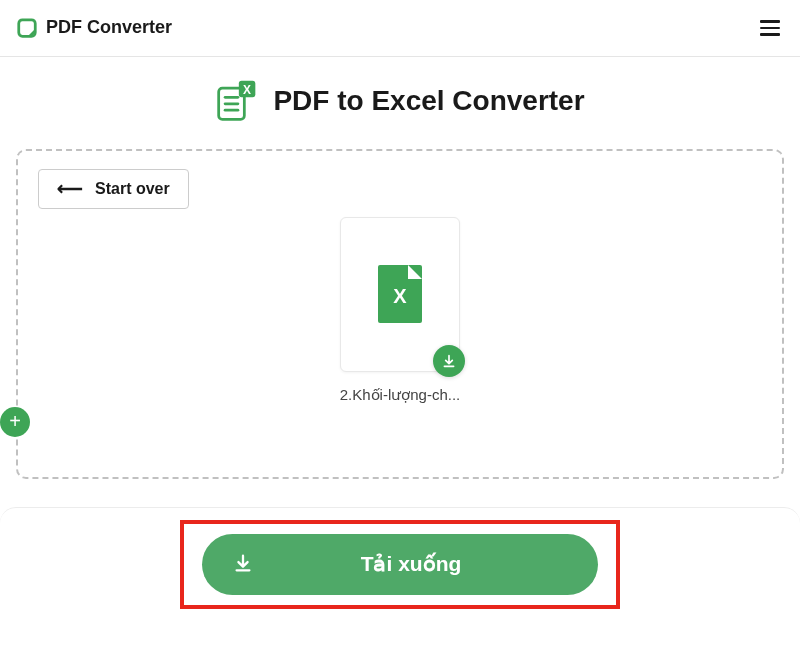 This screenshot has width=800, height=666. Describe the element at coordinates (94, 28) in the screenshot. I see `brand: PDF Converter` at that location.